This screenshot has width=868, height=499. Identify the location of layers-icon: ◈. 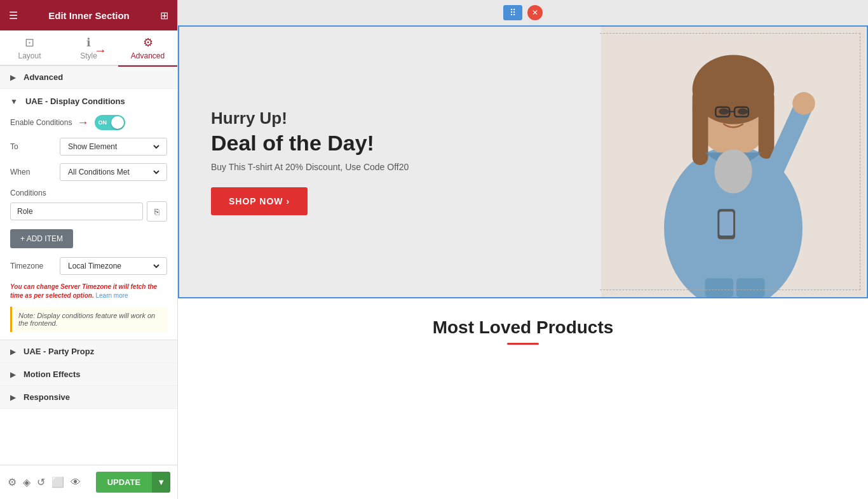
(27, 482).